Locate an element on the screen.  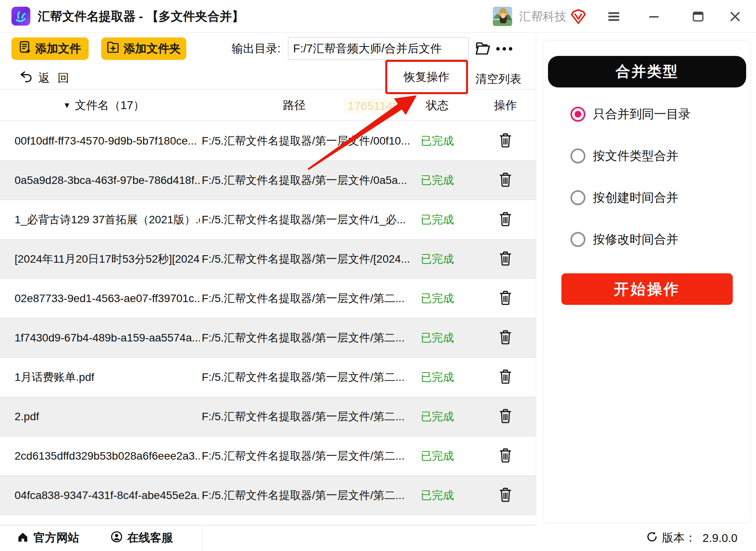
file-path: F:/5.汇帮文件名提取器/第一层文件/[2024... is located at coordinates (306, 259).